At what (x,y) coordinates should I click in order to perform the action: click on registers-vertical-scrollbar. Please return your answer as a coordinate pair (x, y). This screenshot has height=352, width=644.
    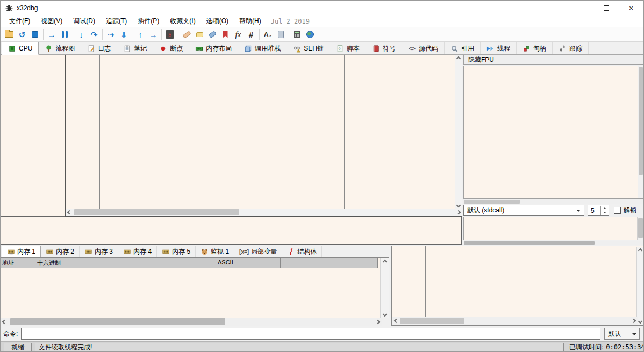
    Looking at the image, I should click on (641, 132).